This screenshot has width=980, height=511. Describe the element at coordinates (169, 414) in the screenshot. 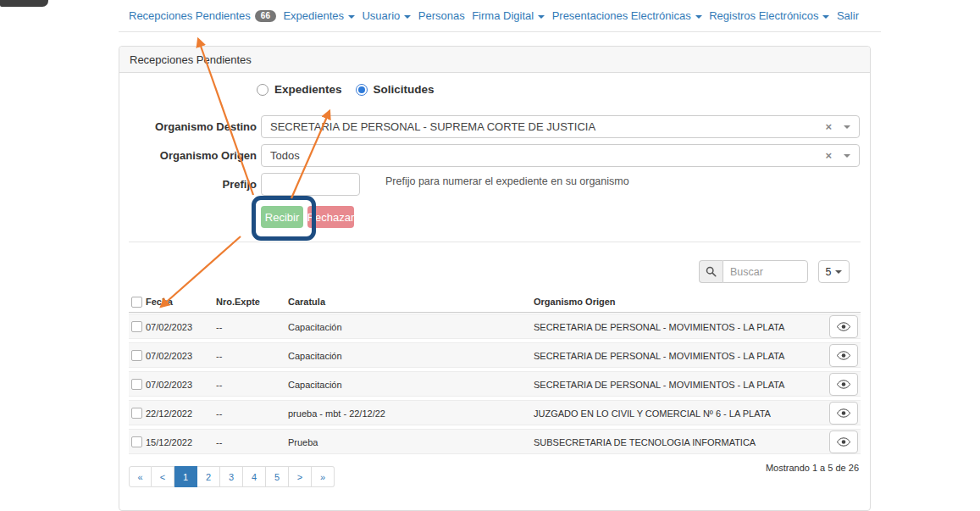

I see `cell-fecha: 22/12/2022` at that location.